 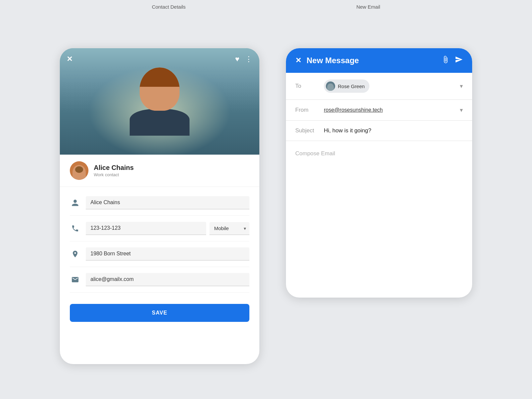 What do you see at coordinates (237, 59) in the screenshot?
I see `favorite-button: ♥` at bounding box center [237, 59].